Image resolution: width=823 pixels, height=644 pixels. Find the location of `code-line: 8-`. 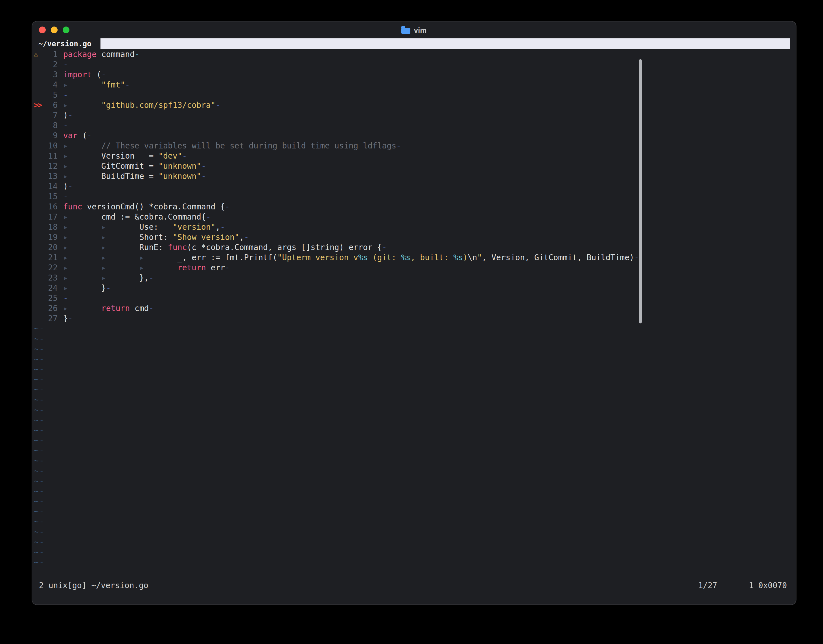

code-line: 8- is located at coordinates (414, 125).